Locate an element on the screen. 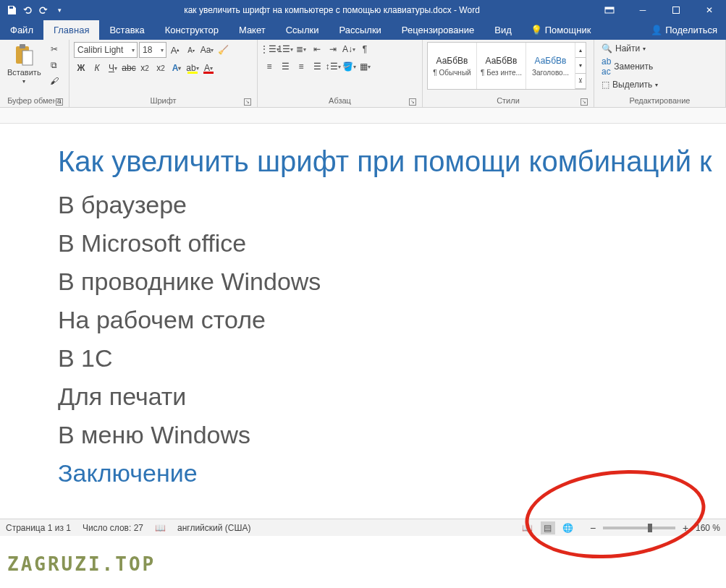  tell-me-label: Помощник is located at coordinates (568, 30).